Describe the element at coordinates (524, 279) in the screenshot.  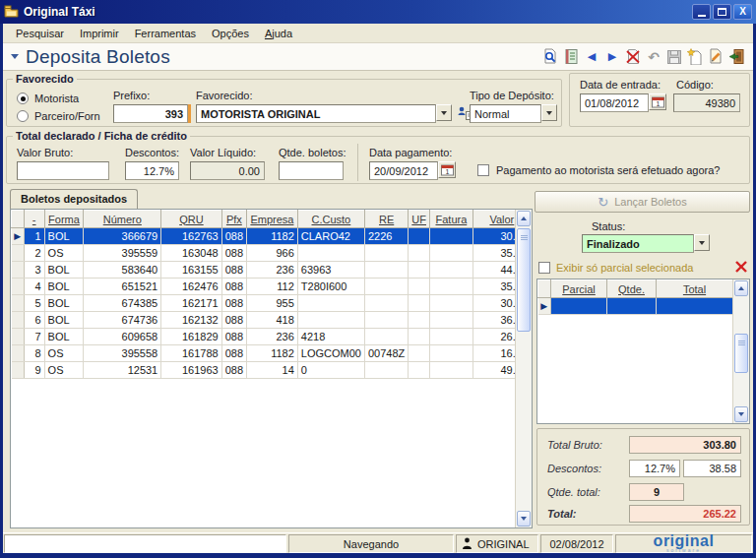
I see `scroll-thumb` at that location.